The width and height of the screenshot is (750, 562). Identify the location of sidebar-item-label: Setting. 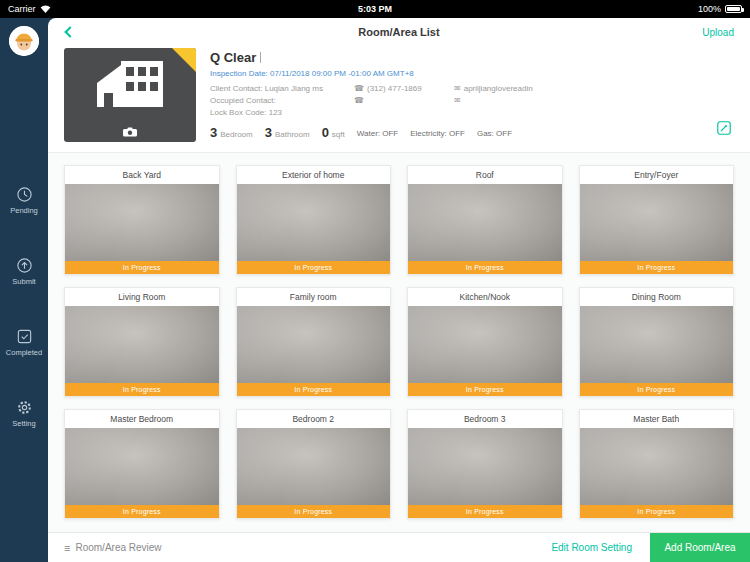
(24, 424).